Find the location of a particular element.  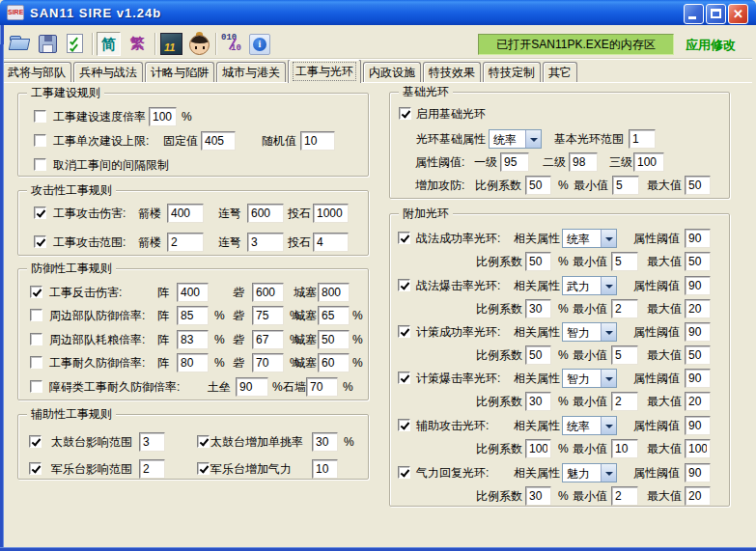

attribute-dropdown: 武力 is located at coordinates (589, 286).